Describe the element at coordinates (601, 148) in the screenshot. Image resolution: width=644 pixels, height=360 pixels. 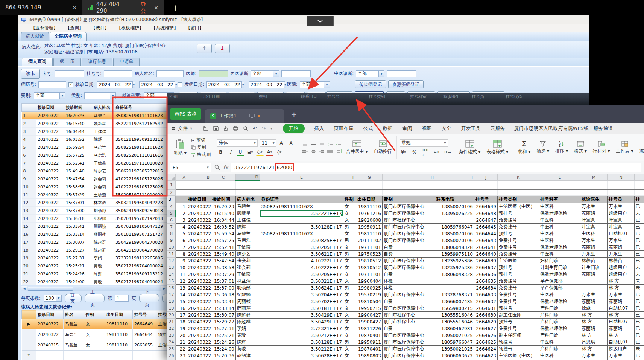
I see `rows-cols-button: 行和列 ▾` at that location.